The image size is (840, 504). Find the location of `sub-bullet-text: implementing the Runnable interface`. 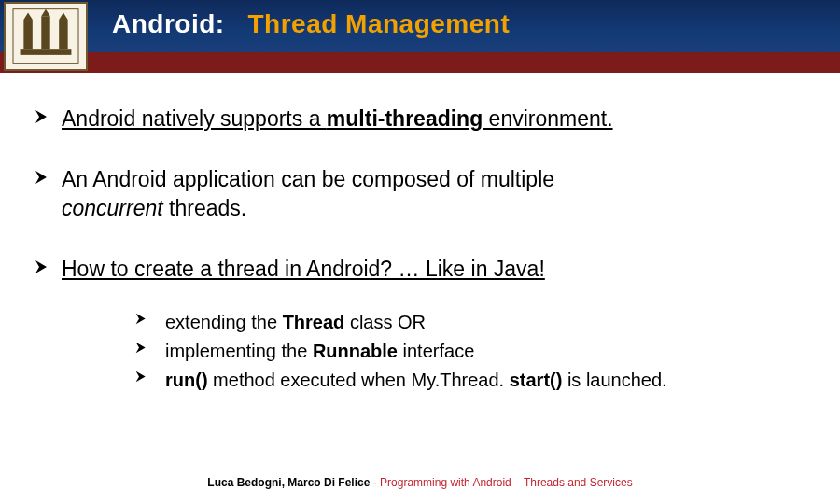

sub-bullet-text: implementing the Runnable interface is located at coordinates (319, 351).